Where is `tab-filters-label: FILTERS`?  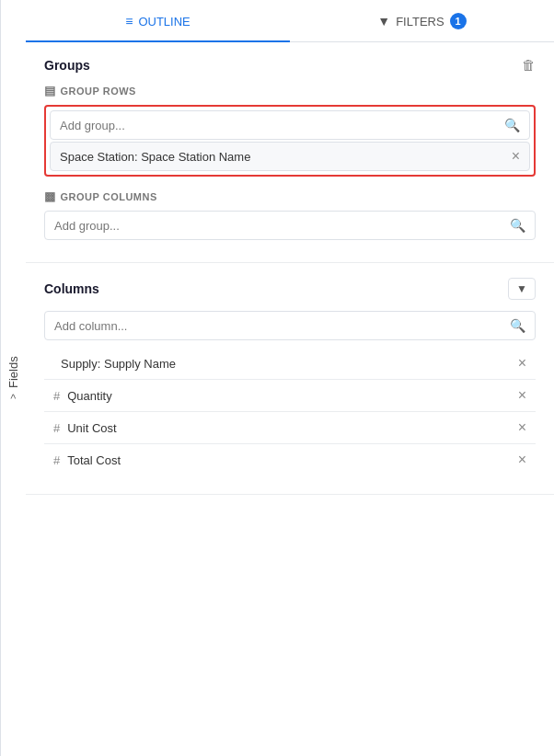
tab-filters-label: FILTERS is located at coordinates (420, 22).